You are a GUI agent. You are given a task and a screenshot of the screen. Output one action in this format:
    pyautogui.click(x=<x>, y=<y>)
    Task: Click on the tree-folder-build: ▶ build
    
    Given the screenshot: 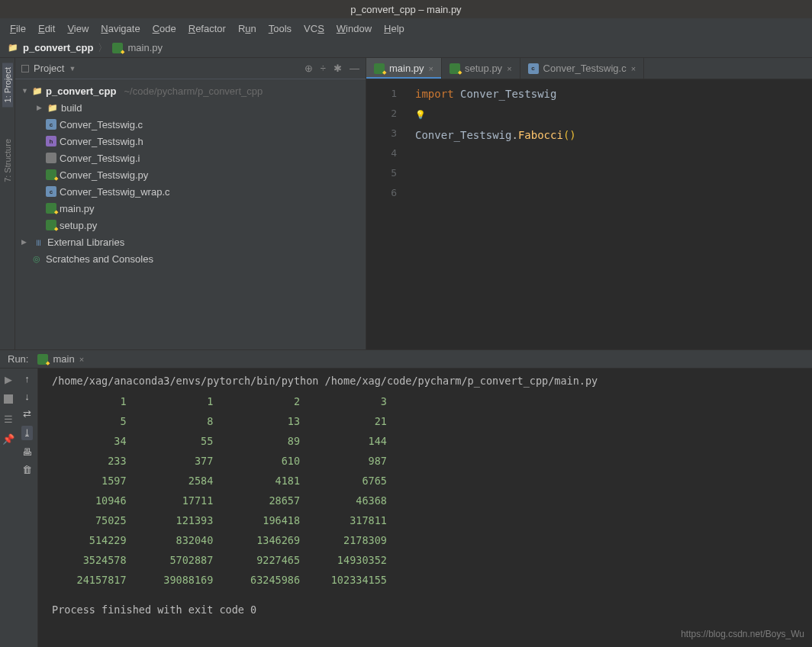 What is the action you would take?
    pyautogui.click(x=191, y=108)
    